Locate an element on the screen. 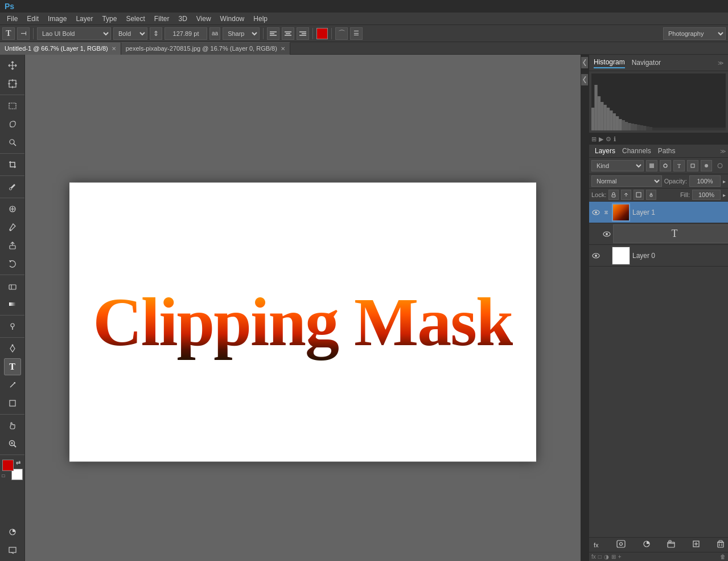 The height and width of the screenshot is (561, 728). align-left-btn is located at coordinates (273, 34).